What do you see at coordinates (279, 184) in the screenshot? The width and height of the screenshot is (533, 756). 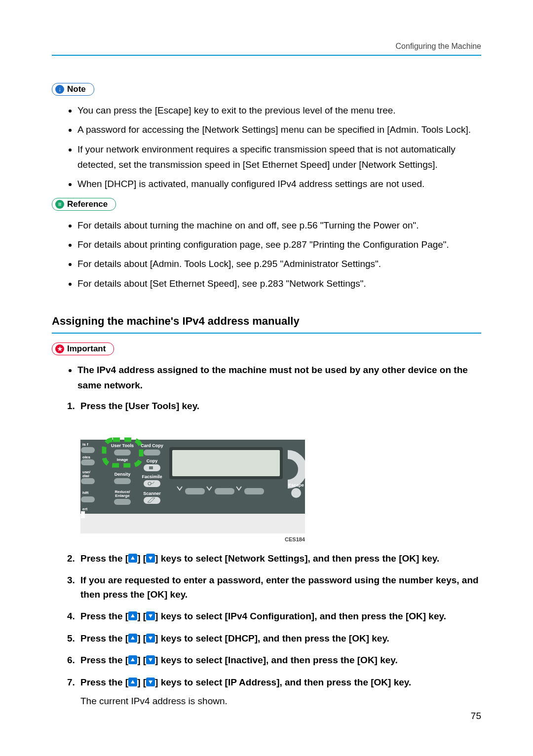 I see `note-item: When [DHCP] is activated, manually confi…` at bounding box center [279, 184].